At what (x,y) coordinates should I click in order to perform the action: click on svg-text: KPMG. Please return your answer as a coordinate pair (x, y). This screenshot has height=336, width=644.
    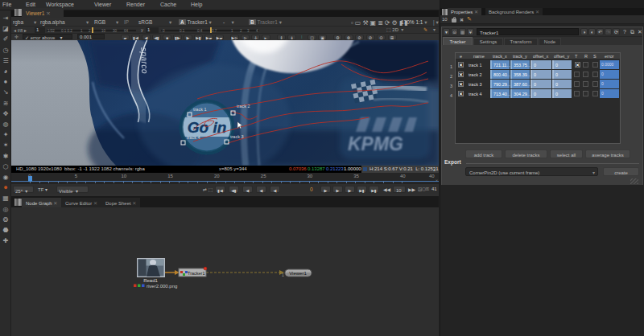
    Looking at the image, I should click on (375, 144).